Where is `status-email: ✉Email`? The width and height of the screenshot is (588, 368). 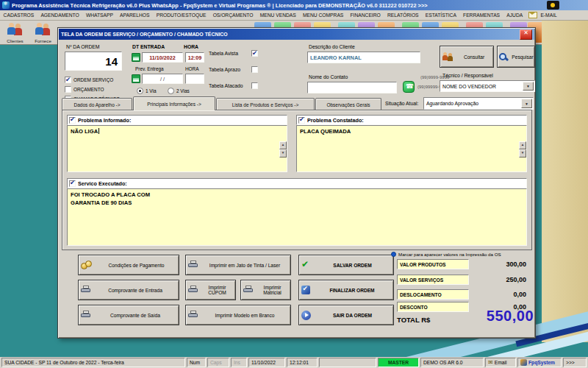 status-email: ✉Email is located at coordinates (501, 362).